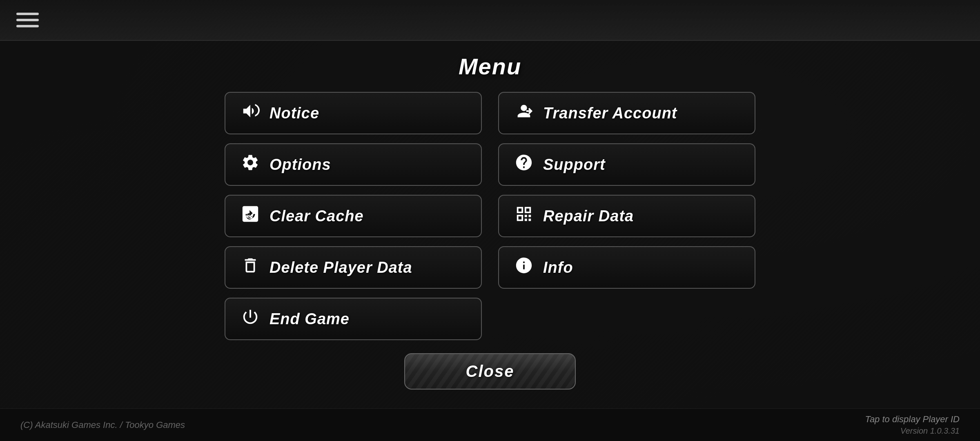 The image size is (980, 441). What do you see at coordinates (353, 216) in the screenshot?
I see `clear-cache-button: Clear Cache` at bounding box center [353, 216].